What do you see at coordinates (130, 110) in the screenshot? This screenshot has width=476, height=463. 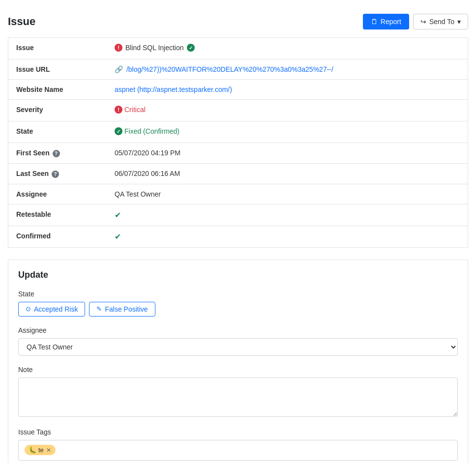 I see `severity-badge: Critical` at bounding box center [130, 110].